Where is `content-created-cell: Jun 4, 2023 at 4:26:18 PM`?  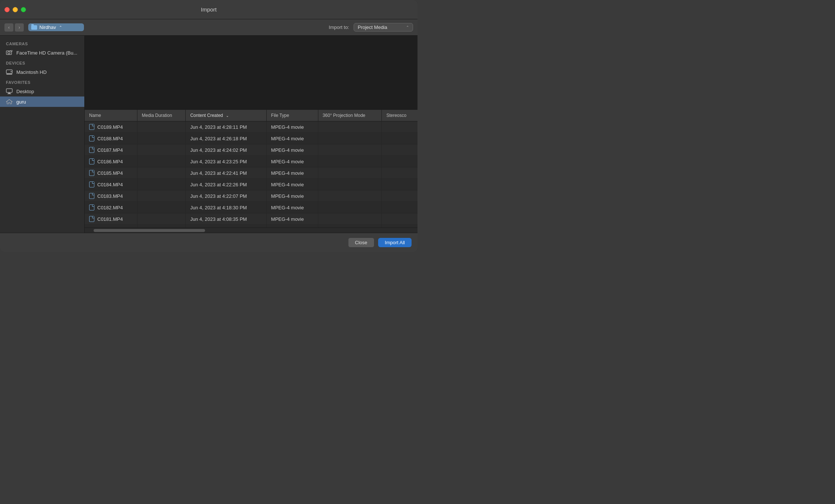
content-created-cell: Jun 4, 2023 at 4:26:18 PM is located at coordinates (226, 139).